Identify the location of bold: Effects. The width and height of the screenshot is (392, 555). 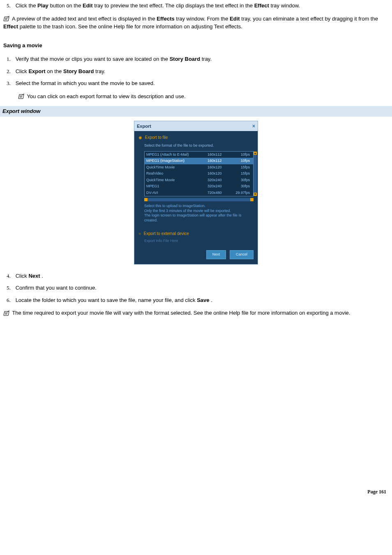
(165, 19).